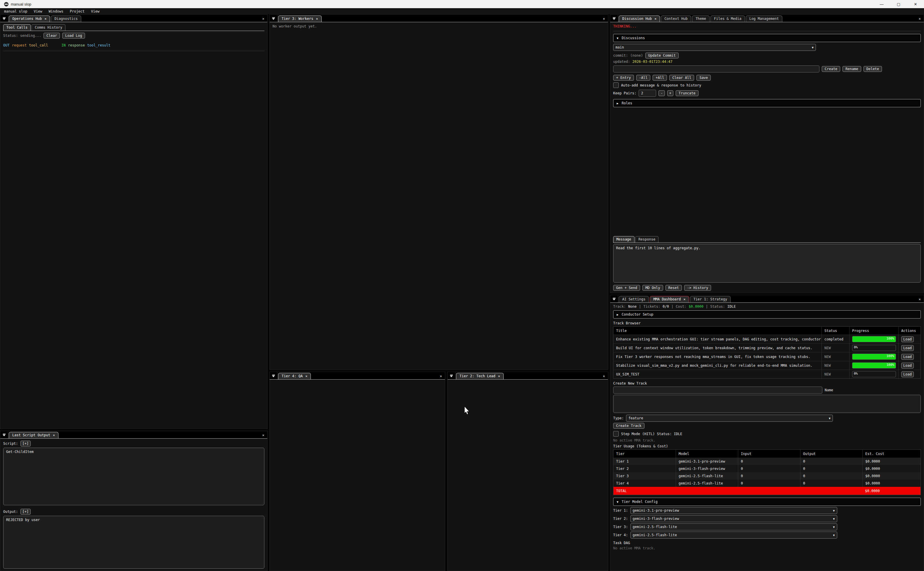  Describe the element at coordinates (624, 239) in the screenshot. I see `subtab-message: Message` at that location.